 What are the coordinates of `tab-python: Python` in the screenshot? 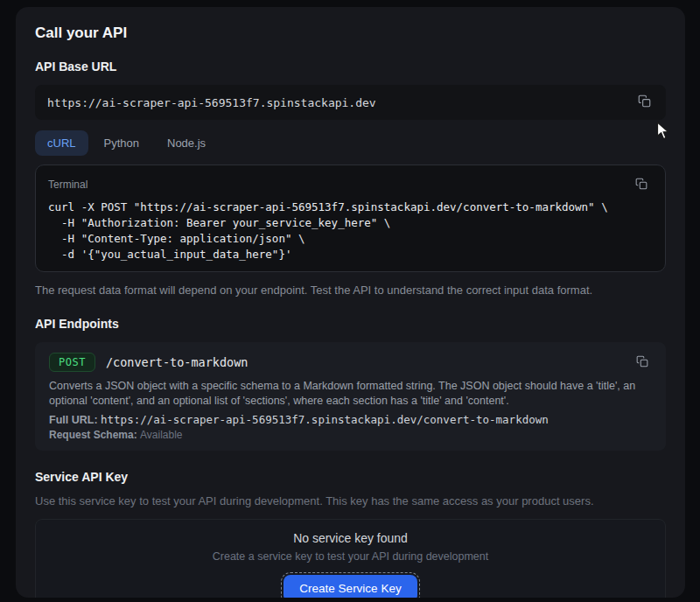 It's located at (122, 144).